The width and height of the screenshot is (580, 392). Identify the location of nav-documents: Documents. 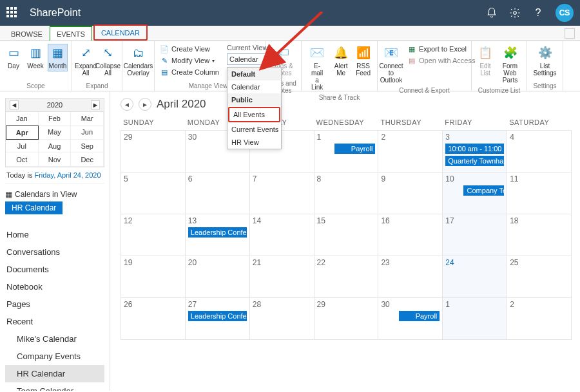
(55, 269).